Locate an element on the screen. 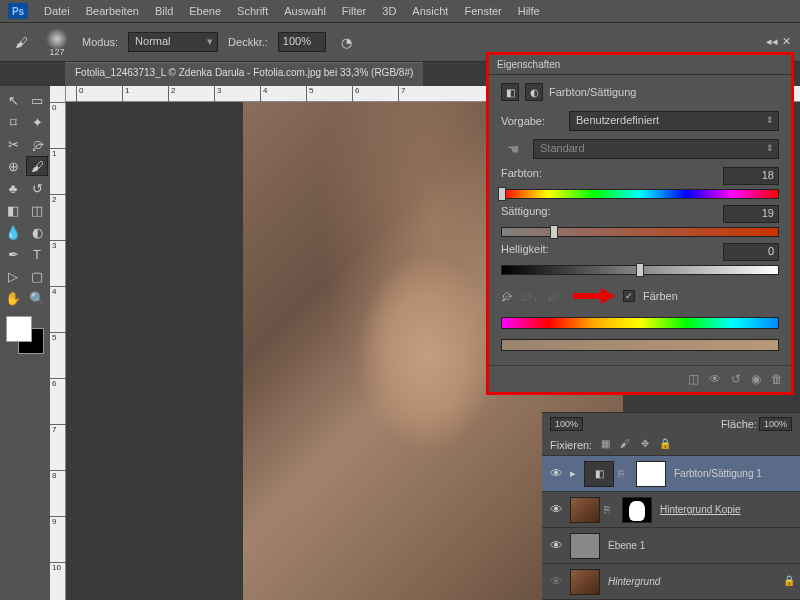  blend-mode-select: Normal is located at coordinates (173, 42).